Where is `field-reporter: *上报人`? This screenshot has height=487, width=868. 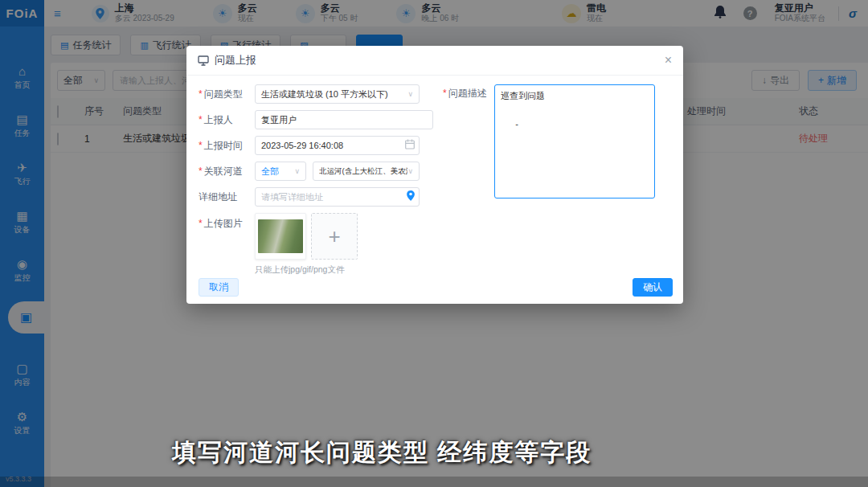
field-reporter: *上报人 is located at coordinates (316, 120).